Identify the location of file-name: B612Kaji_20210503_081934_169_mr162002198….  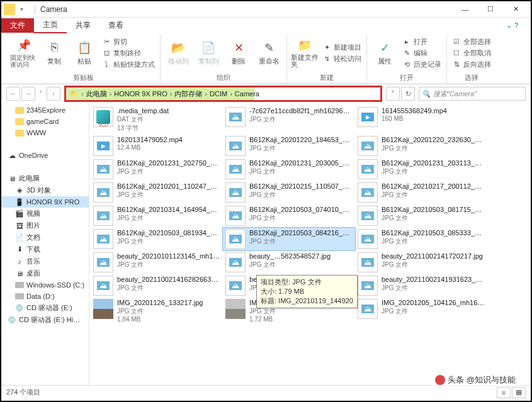
(169, 233).